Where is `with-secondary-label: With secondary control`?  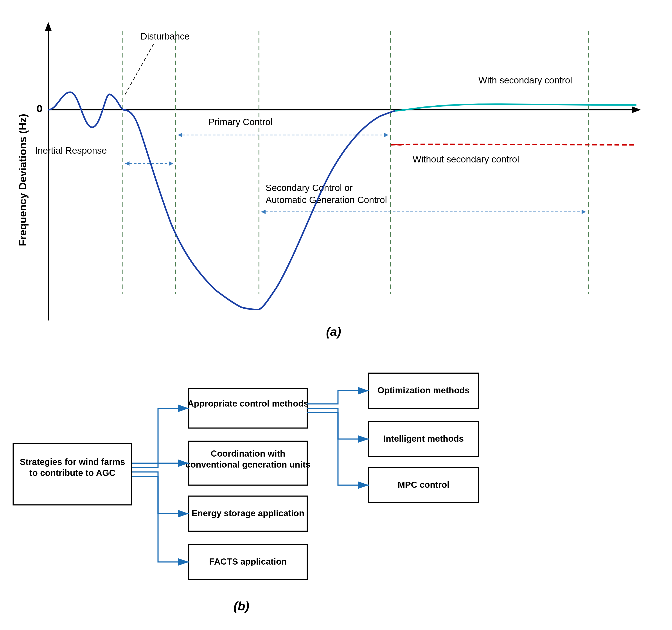 with-secondary-label: With secondary control is located at coordinates (525, 80).